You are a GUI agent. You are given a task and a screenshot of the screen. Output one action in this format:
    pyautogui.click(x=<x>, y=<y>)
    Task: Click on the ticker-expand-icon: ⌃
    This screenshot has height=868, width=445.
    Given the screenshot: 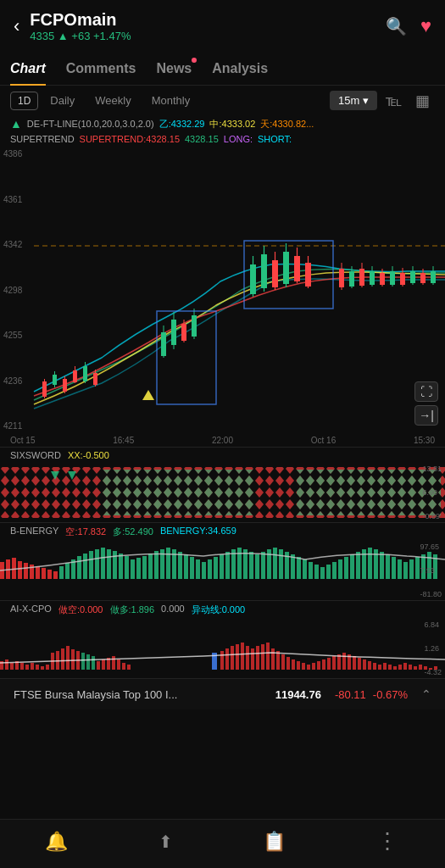 What is the action you would take?
    pyautogui.click(x=426, y=694)
    